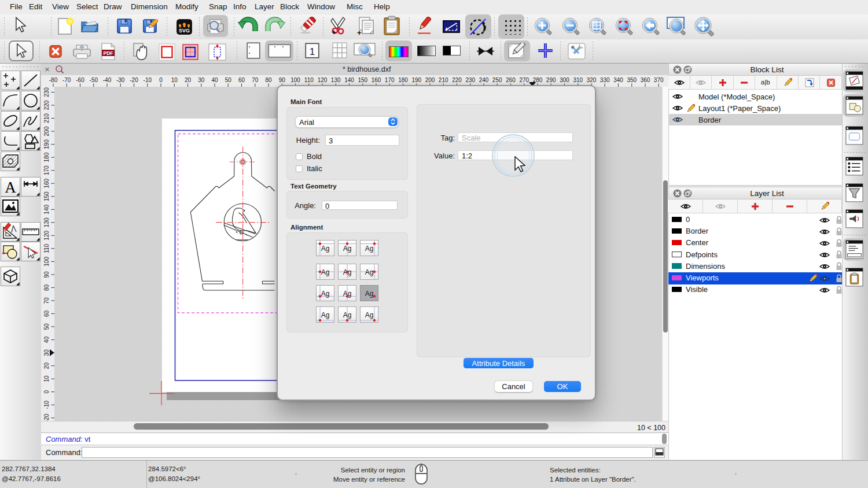  Describe the element at coordinates (498, 80) in the screenshot. I see `svg-text: 250` at that location.